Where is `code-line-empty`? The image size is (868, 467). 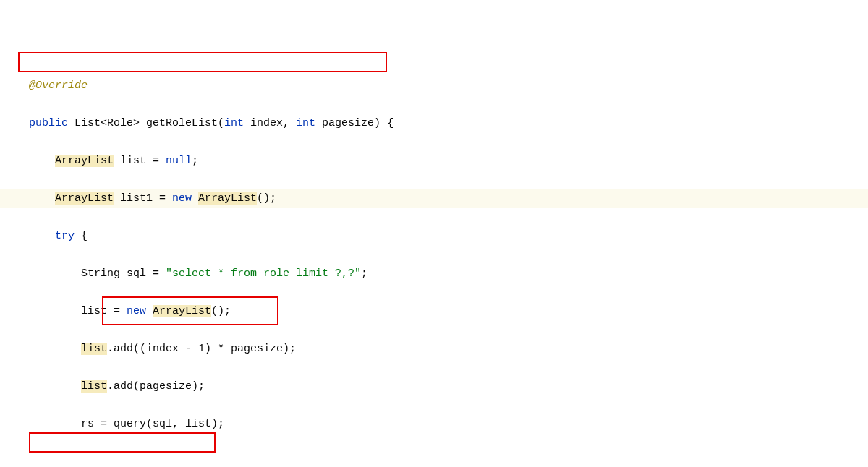 code-line-empty is located at coordinates (434, 460).